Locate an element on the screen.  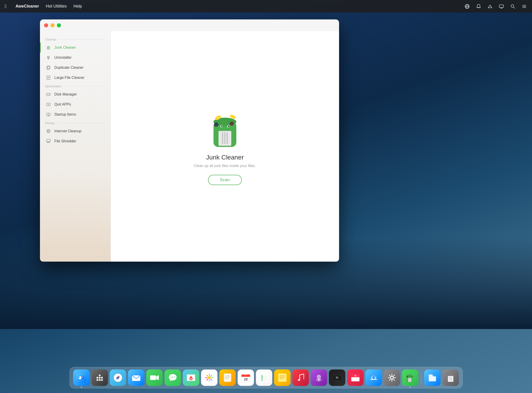
dock-item-podcasts is located at coordinates (319, 378).